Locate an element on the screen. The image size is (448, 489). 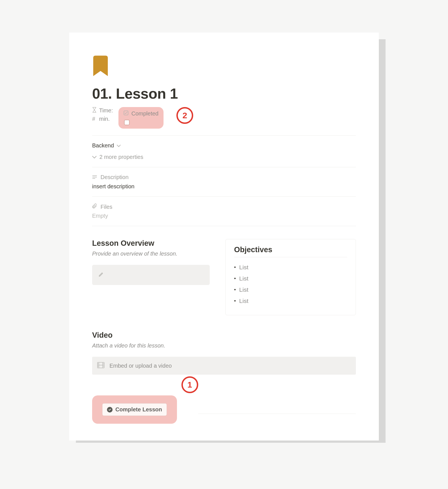
complete-lesson-label: Complete Lesson is located at coordinates (139, 410).